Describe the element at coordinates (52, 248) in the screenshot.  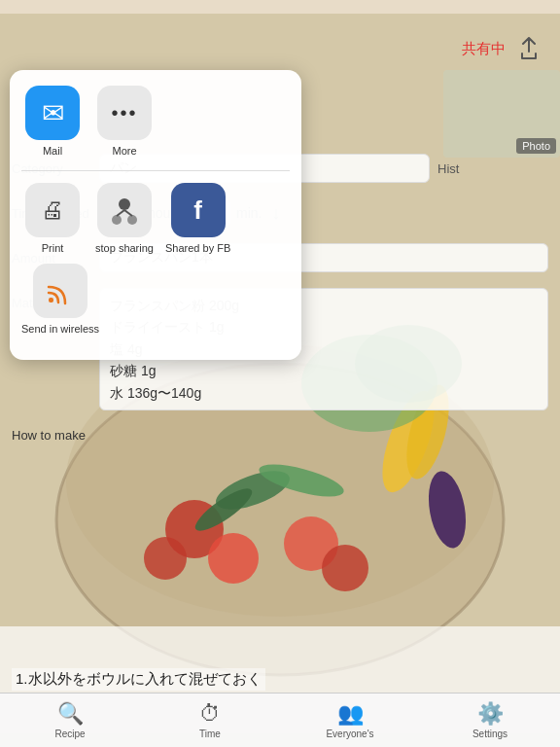
I see `print-label: Print` at that location.